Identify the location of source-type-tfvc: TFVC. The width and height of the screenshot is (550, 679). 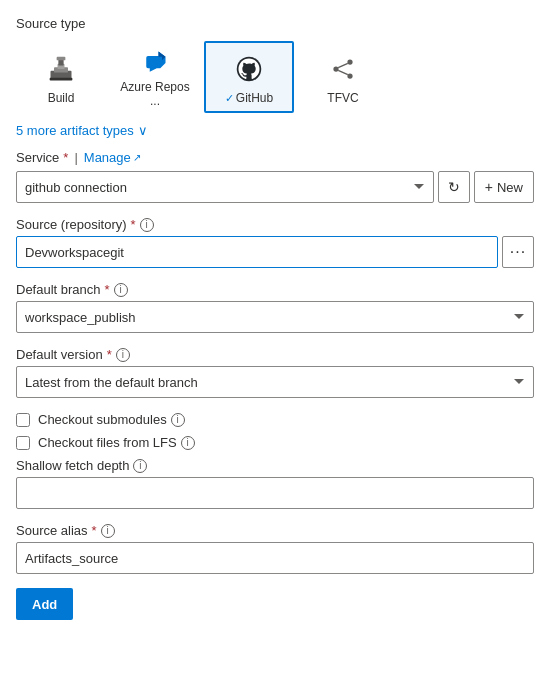
(343, 77).